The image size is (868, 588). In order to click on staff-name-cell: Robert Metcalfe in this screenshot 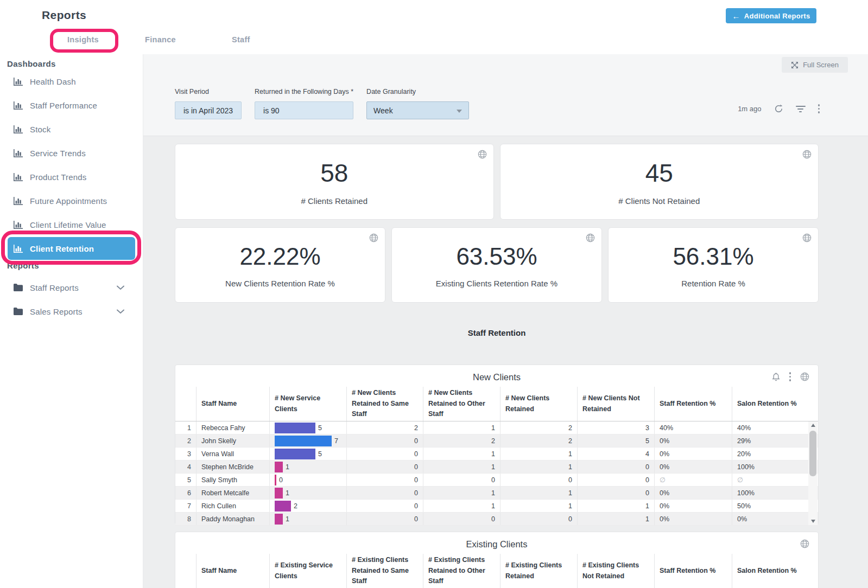, I will do `click(232, 493)`.